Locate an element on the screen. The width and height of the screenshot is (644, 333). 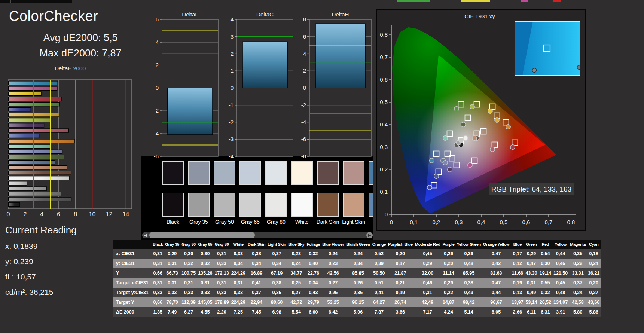
cie-actual-point-magenta is located at coordinates (470, 165).